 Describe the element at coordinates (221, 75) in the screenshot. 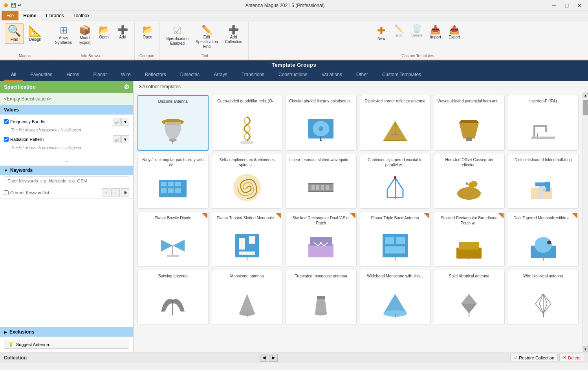

I see `tab-arrays: Arrays` at that location.